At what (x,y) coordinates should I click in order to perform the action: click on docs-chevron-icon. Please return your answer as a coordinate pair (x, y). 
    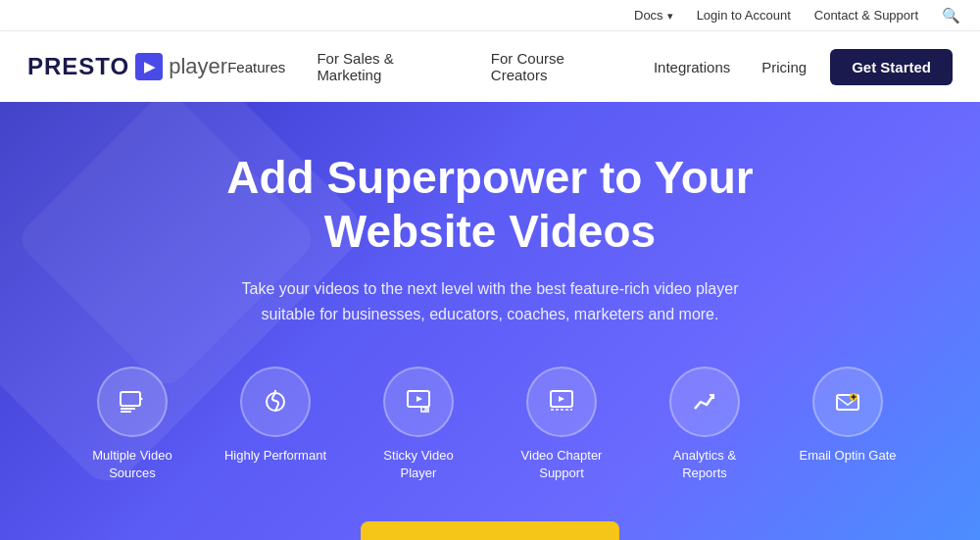
    Looking at the image, I should click on (670, 16).